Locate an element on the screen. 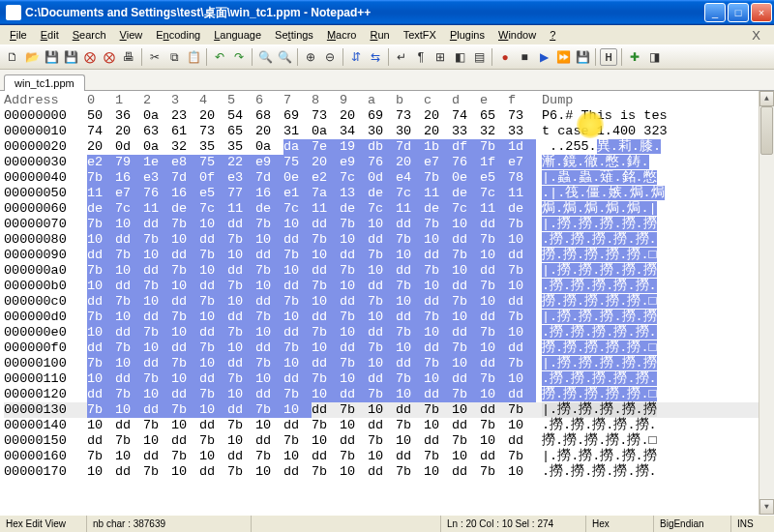  hex-row: 000000e010dd7b10dd7b10dd7b10dd7b10dd7b10… is located at coordinates (389, 333).